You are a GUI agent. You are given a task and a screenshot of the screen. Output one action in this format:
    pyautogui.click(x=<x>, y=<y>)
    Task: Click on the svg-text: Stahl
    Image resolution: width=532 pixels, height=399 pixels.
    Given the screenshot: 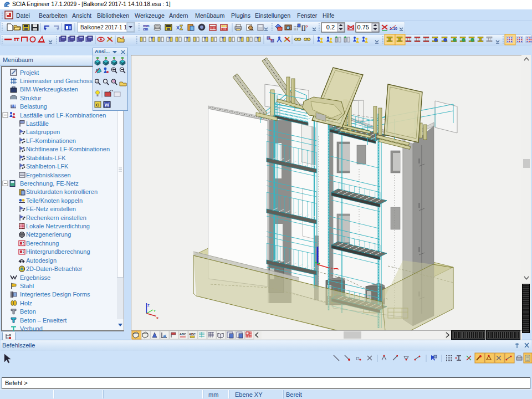 What is the action you would take?
    pyautogui.click(x=27, y=286)
    